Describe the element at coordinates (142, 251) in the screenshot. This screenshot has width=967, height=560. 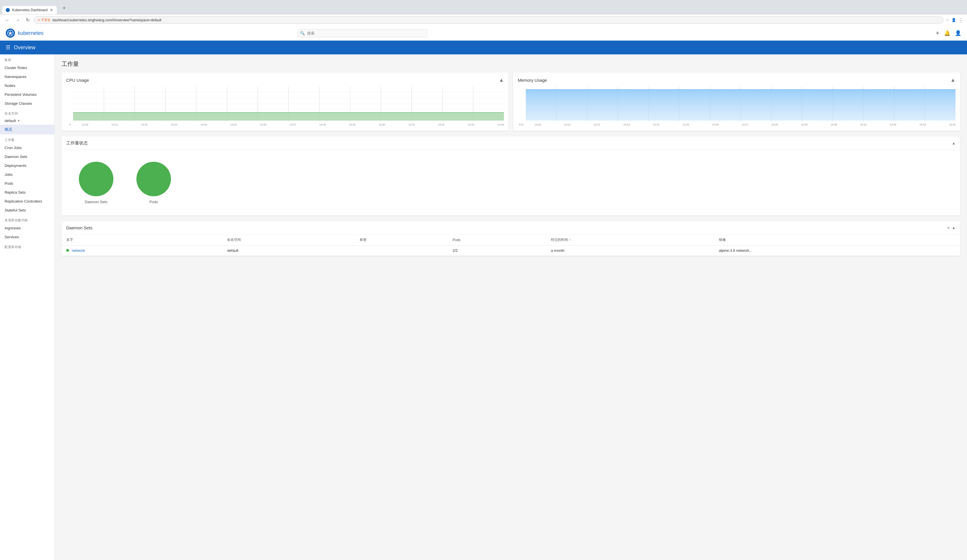
I see `row-name-cell: network` at that location.